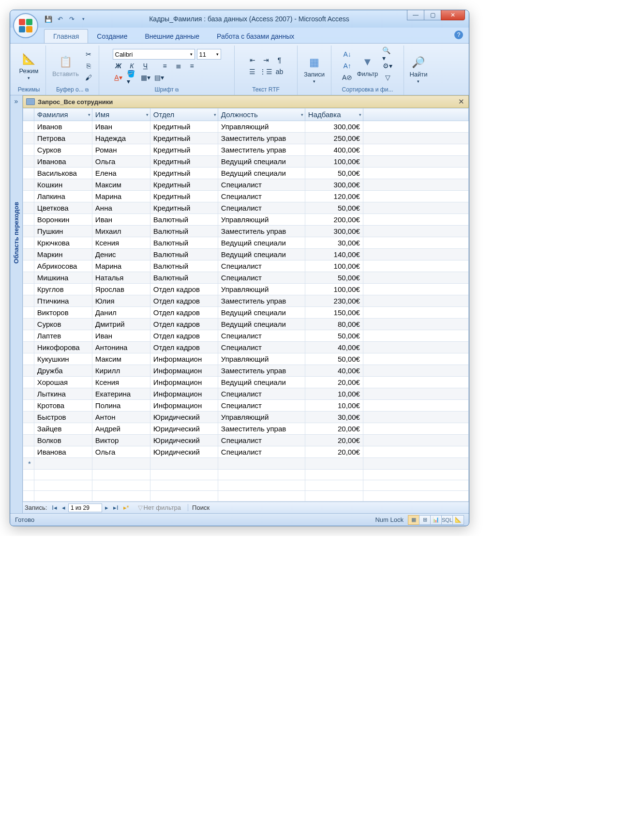 The width and height of the screenshot is (644, 839). I want to click on cell: Пушкин, so click(63, 231).